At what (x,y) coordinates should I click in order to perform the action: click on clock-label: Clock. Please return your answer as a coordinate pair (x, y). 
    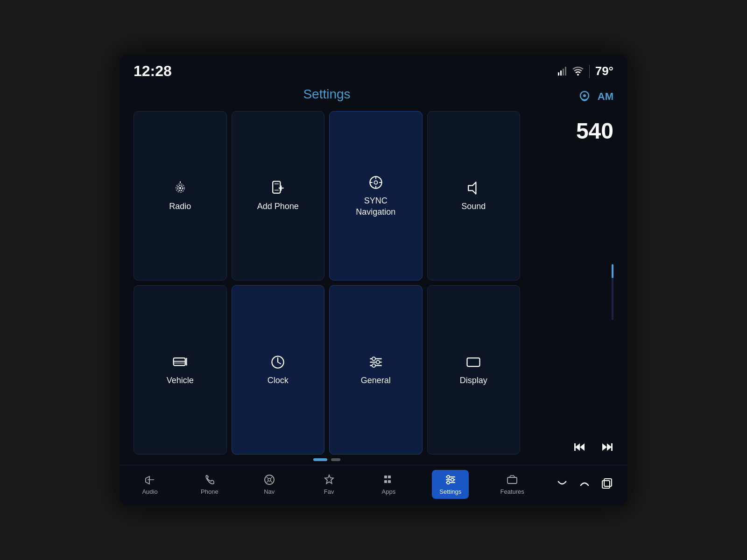
    Looking at the image, I should click on (278, 381).